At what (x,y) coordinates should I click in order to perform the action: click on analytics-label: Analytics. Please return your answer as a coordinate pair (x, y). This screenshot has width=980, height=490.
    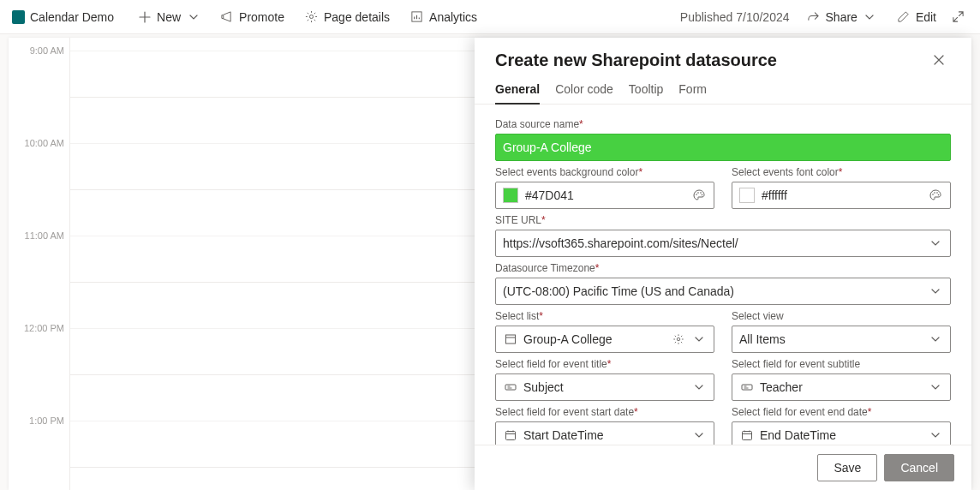
    Looking at the image, I should click on (453, 17).